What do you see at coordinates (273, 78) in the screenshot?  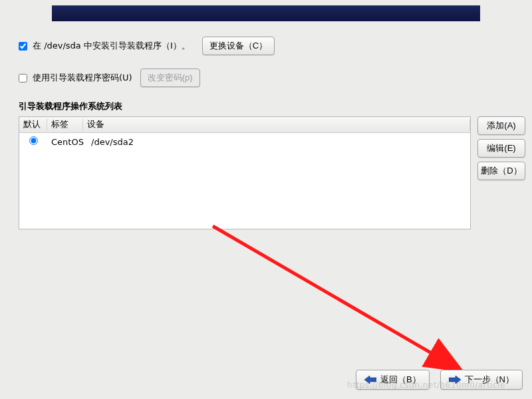 I see `use-password-row: 使用引导装载程序密码(U) 改变密码(p)` at bounding box center [273, 78].